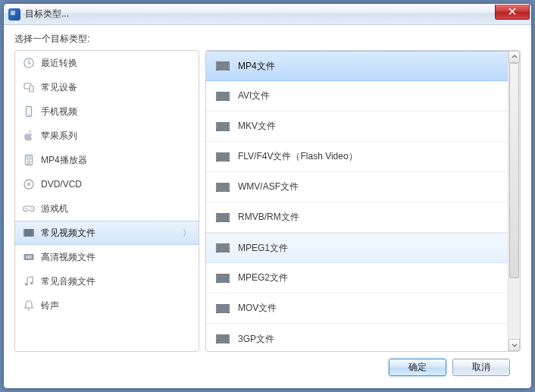 The width and height of the screenshot is (535, 392). Describe the element at coordinates (29, 136) in the screenshot. I see `apple-icon` at that location.